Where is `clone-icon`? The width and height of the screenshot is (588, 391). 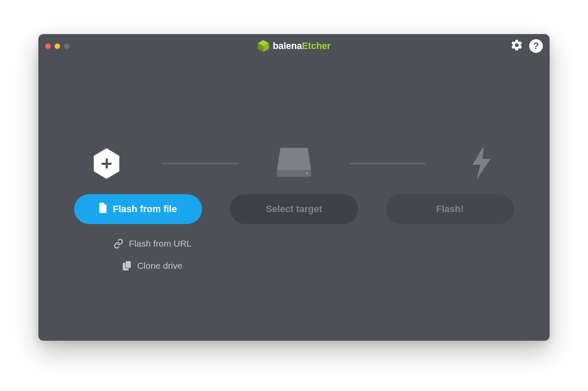 clone-icon is located at coordinates (127, 266).